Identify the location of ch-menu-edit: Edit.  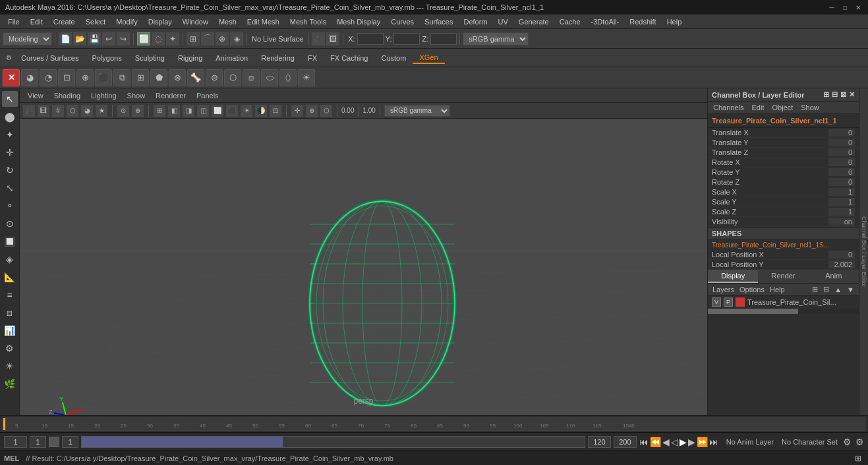
(758, 108).